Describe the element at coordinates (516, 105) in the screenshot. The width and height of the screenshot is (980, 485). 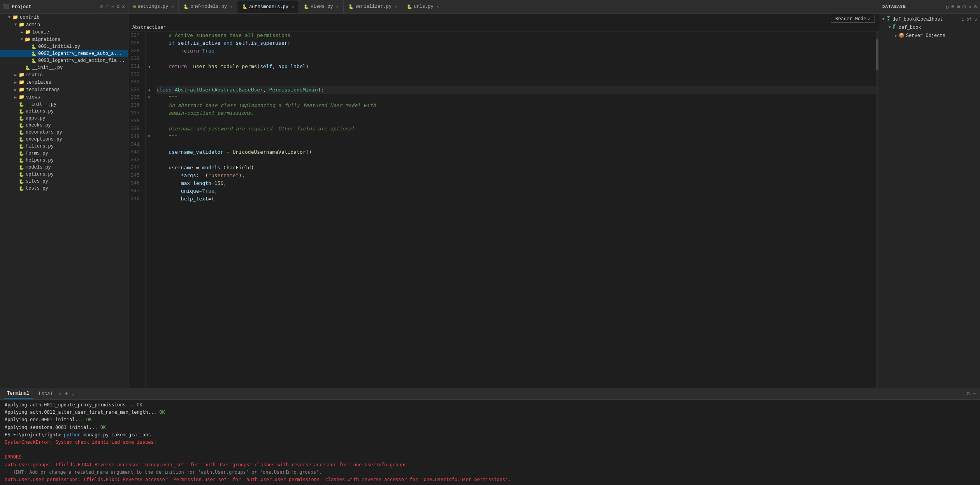
I see `code-line-336: An abstract base class implementing a fu…` at that location.